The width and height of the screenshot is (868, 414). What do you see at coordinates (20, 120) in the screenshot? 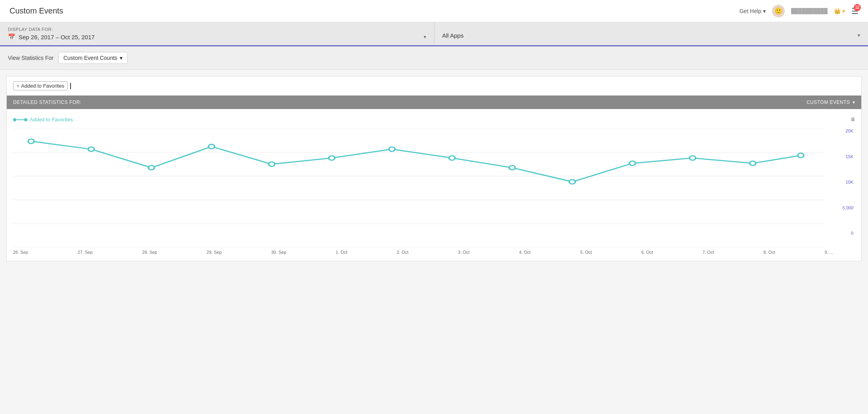
I see `legend-line-left` at bounding box center [20, 120].